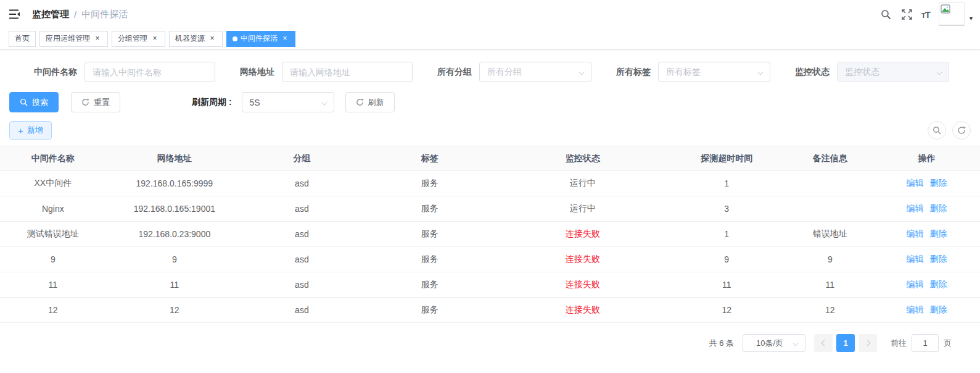  What do you see at coordinates (175, 310) in the screenshot?
I see `cell-address: 12` at bounding box center [175, 310].